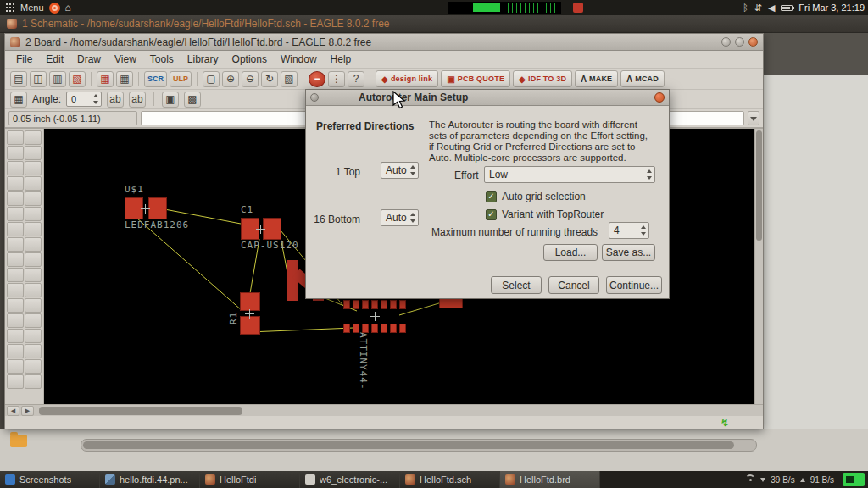 The image size is (868, 488). I want to click on wire-icon, so click(15, 336).